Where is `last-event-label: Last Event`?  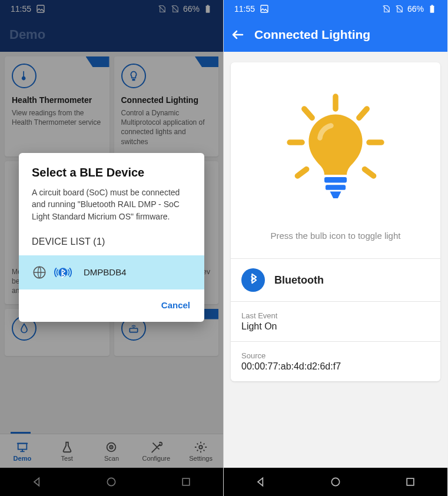 last-event-label: Last Event is located at coordinates (336, 315).